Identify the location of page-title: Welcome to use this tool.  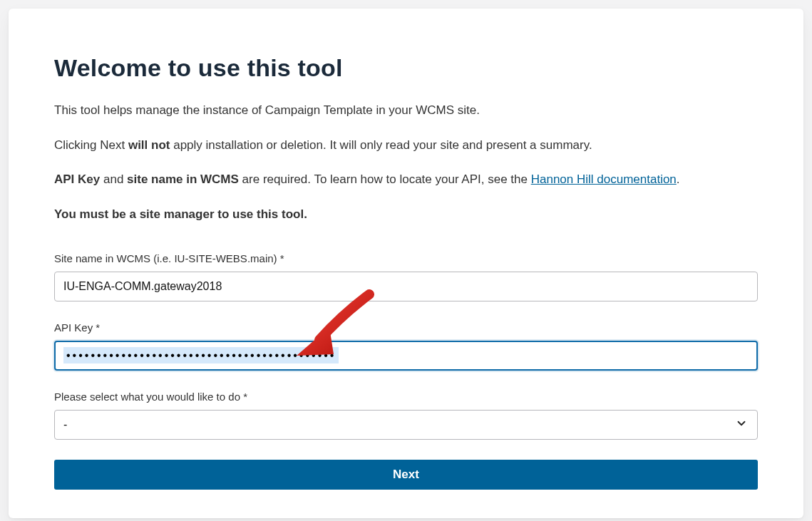
(406, 68).